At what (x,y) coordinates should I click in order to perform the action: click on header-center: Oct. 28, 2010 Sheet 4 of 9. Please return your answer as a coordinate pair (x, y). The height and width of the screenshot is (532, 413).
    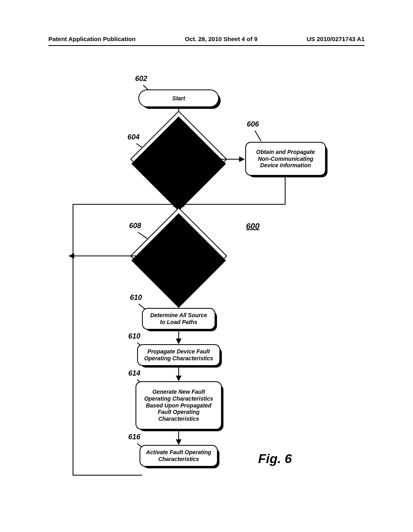
    Looking at the image, I should click on (221, 39).